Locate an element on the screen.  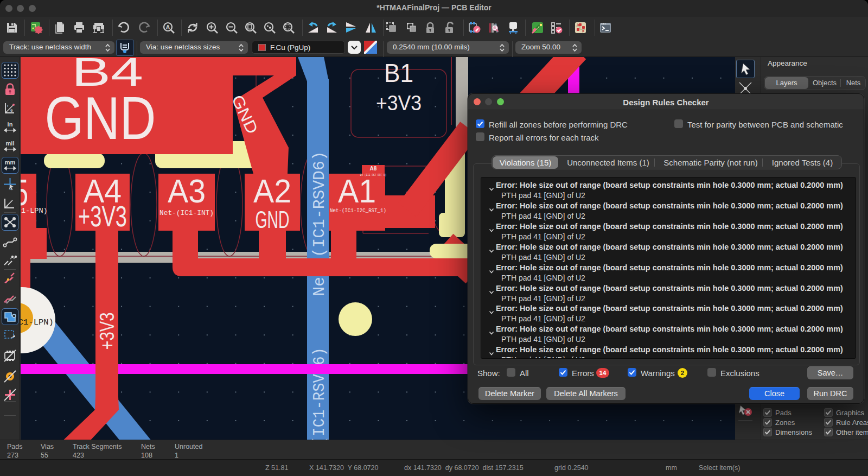
svg-text: A8 is located at coordinates (373, 168).